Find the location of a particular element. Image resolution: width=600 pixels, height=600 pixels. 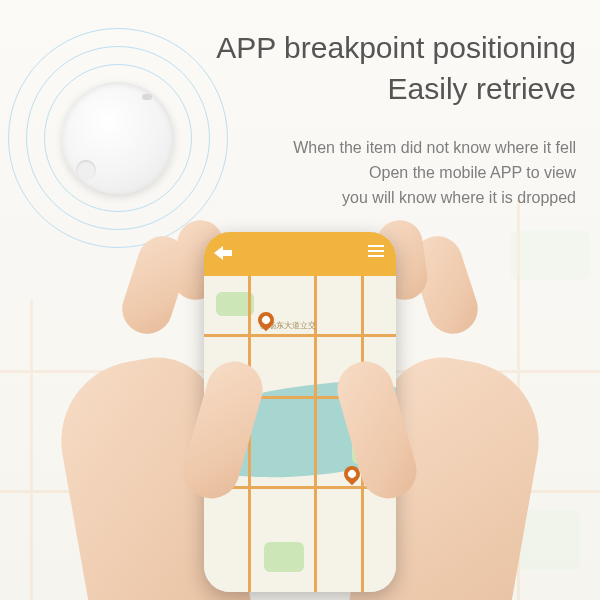

app-header is located at coordinates (300, 254).